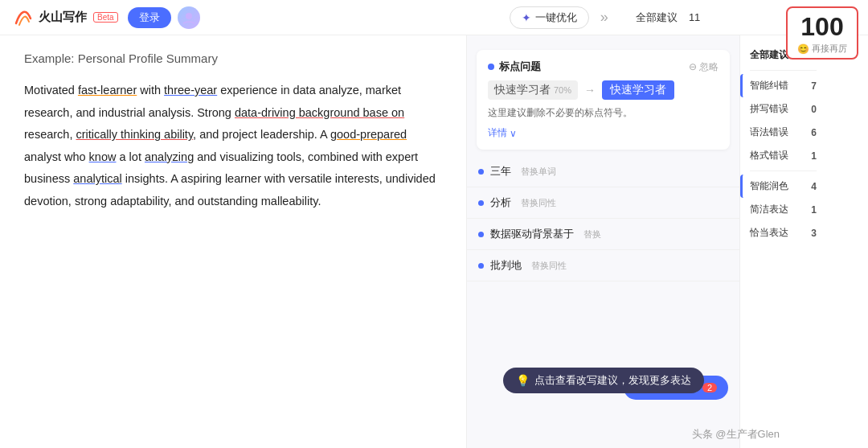 Image resolution: width=868 pixels, height=448 pixels. Describe the element at coordinates (783, 209) in the screenshot. I see `sidebar-item-concise: 简洁表达 1` at that location.